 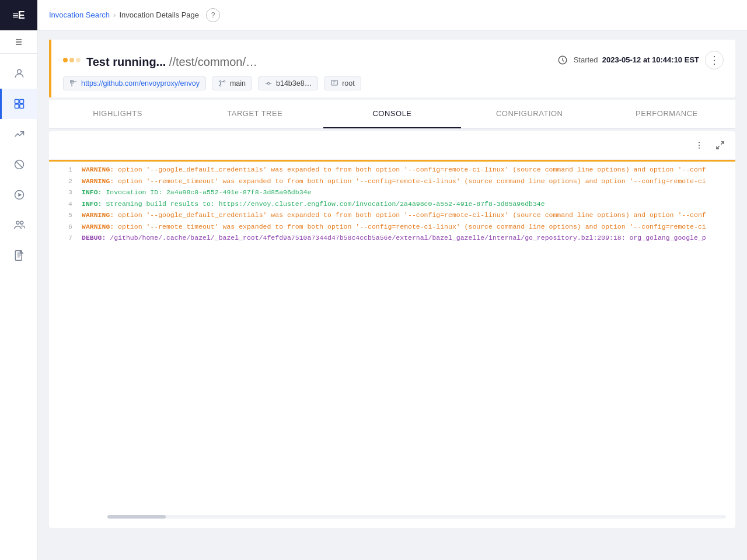 What do you see at coordinates (392, 204) in the screenshot?
I see `log-line-4: 4 INFO: Streaming build results to: http…` at bounding box center [392, 204].